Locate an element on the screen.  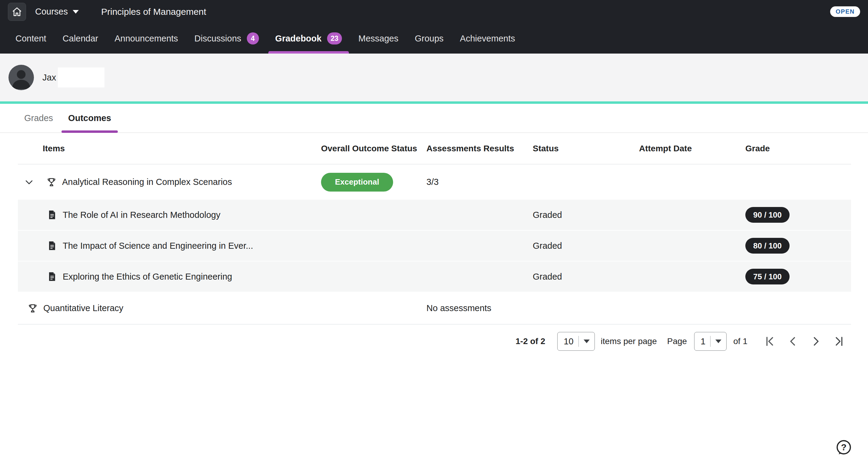
page-label: Page is located at coordinates (677, 341).